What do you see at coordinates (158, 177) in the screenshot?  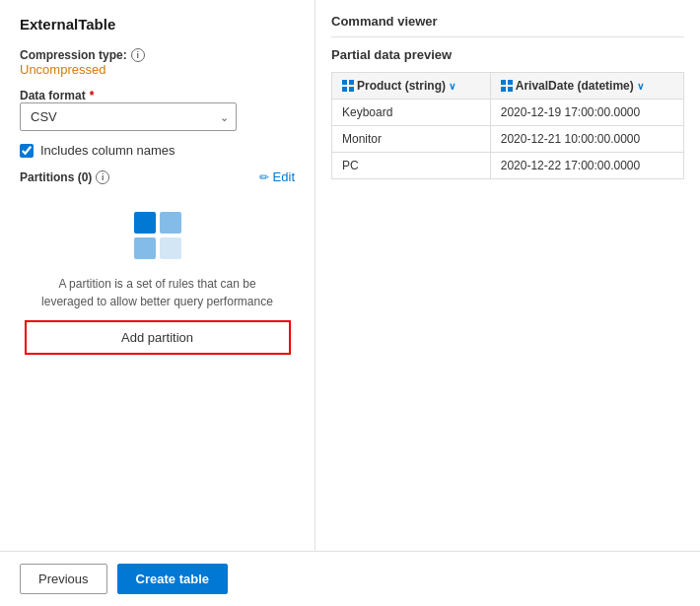 I see `partitions-row: Partitions (0) i ✏ Edit` at bounding box center [158, 177].